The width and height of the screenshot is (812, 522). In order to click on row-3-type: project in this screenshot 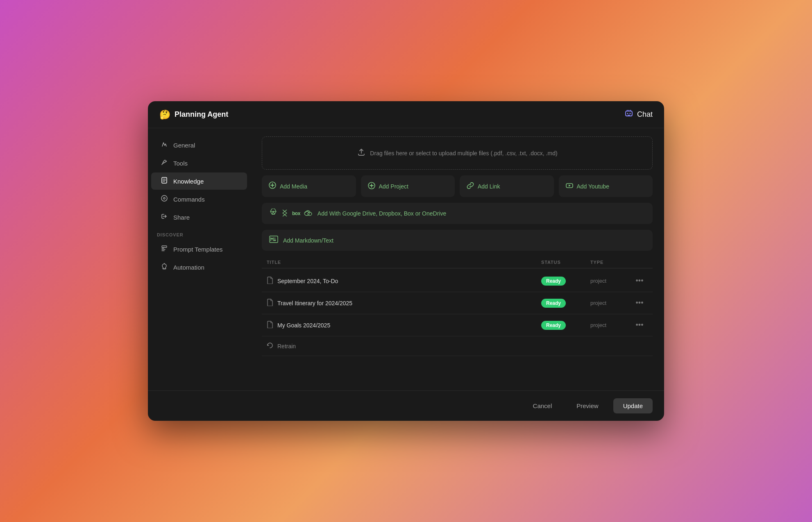, I will do `click(611, 325)`.